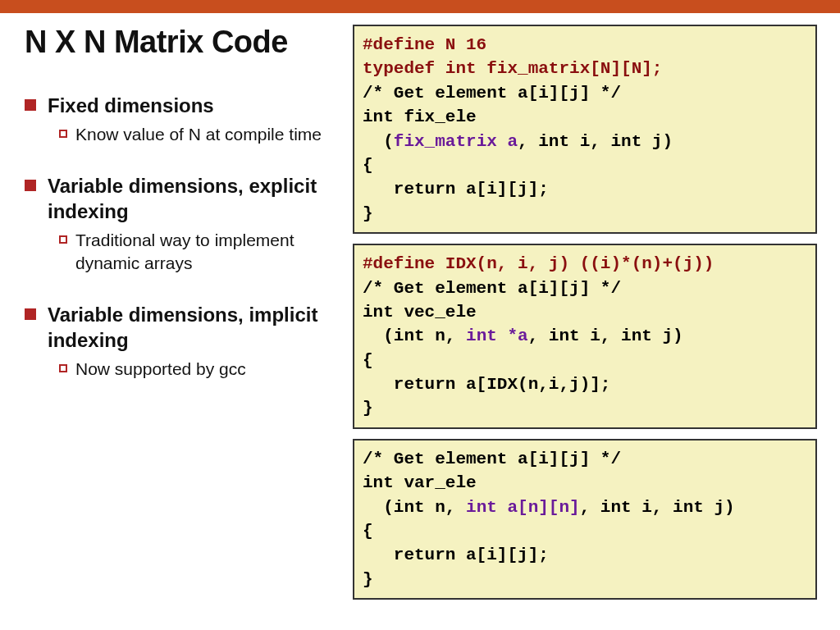 This screenshot has height=630, width=840. What do you see at coordinates (420, 312) in the screenshot?
I see `code-line: int vec_ele` at bounding box center [420, 312].